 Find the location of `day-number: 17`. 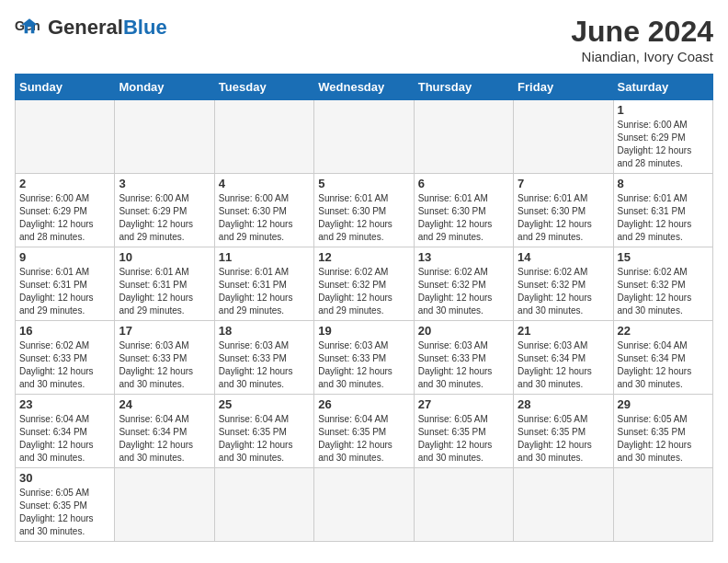

day-number: 17 is located at coordinates (164, 331).